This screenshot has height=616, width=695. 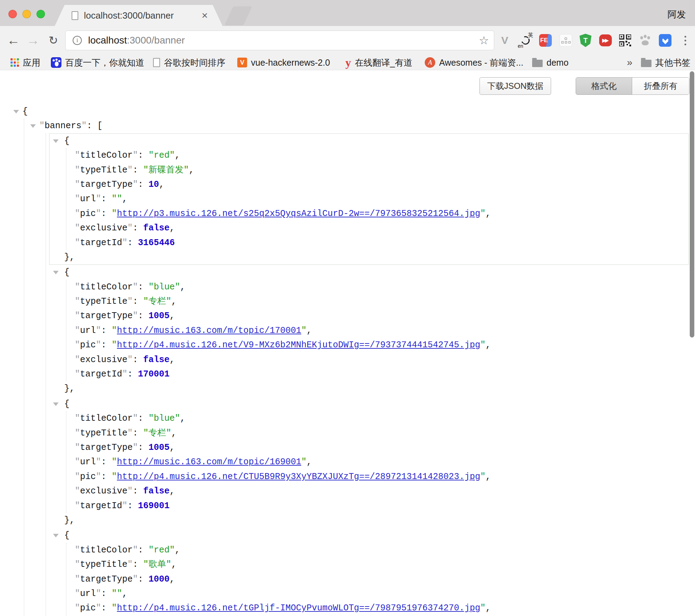 What do you see at coordinates (377, 433) in the screenshot?
I see `json-line: "typeTitle": "专栏",` at bounding box center [377, 433].